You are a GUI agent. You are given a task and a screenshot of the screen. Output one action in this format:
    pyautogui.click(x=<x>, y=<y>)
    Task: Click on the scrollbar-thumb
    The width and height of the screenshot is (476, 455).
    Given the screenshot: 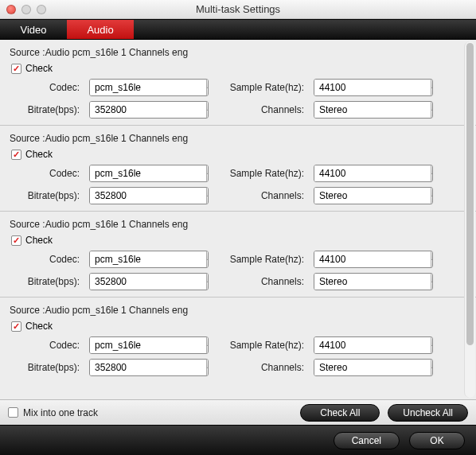 What is the action you would take?
    pyautogui.click(x=470, y=194)
    